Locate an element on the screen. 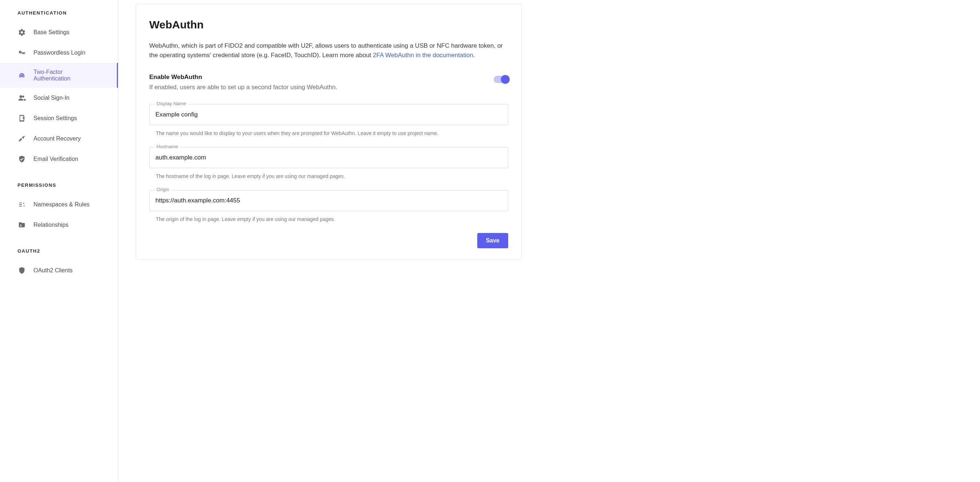 The width and height of the screenshot is (980, 482). section-header-oauth2: OAuth2 is located at coordinates (59, 253).